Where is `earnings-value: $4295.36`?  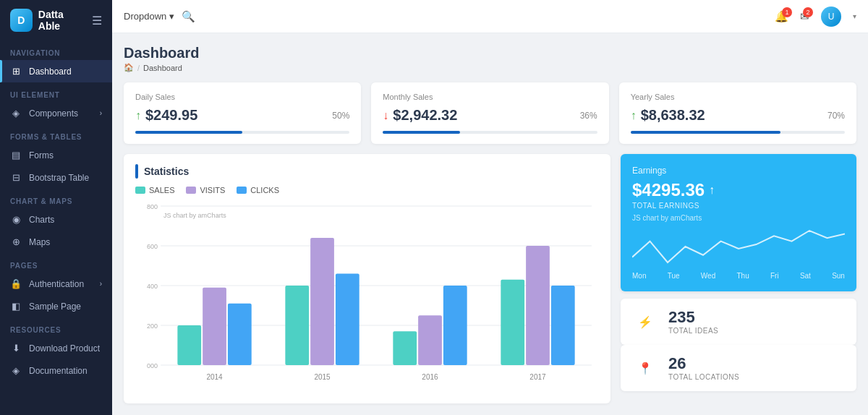
earnings-value: $4295.36 is located at coordinates (668, 190).